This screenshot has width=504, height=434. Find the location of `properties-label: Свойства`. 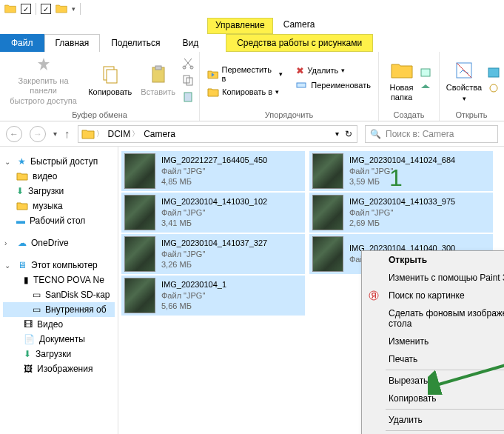

properties-label: Свойства is located at coordinates (464, 87).